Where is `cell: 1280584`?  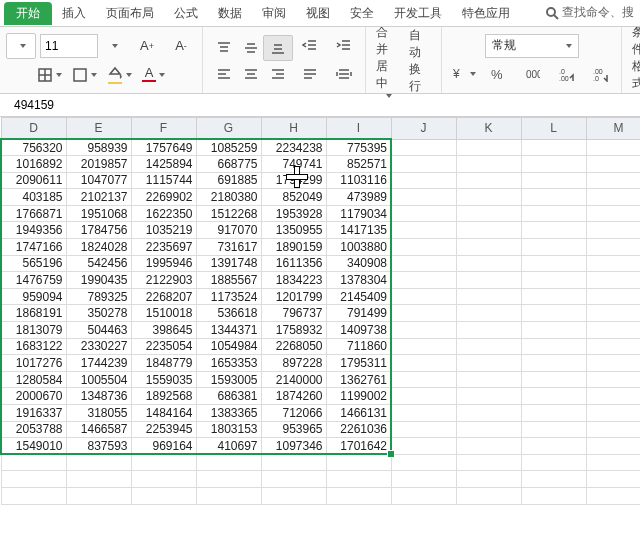
cell: 1280584 is located at coordinates (34, 380).